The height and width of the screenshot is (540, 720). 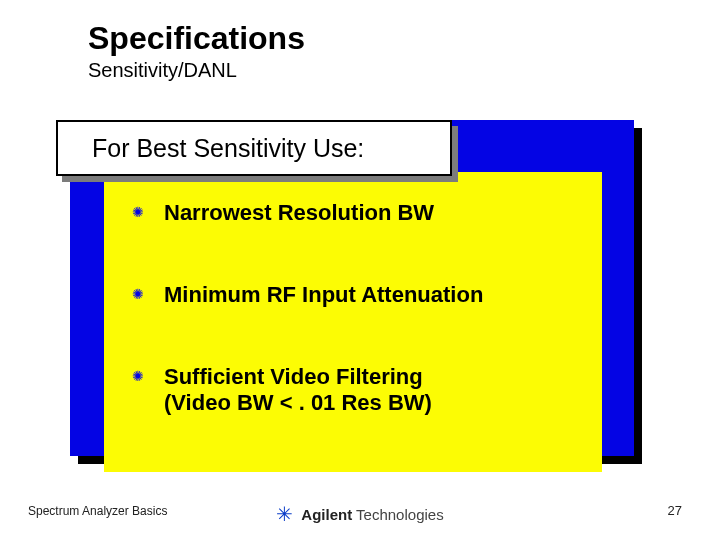 I want to click on bullet-text: Minimum RF Input Attenuation, so click(x=324, y=295).